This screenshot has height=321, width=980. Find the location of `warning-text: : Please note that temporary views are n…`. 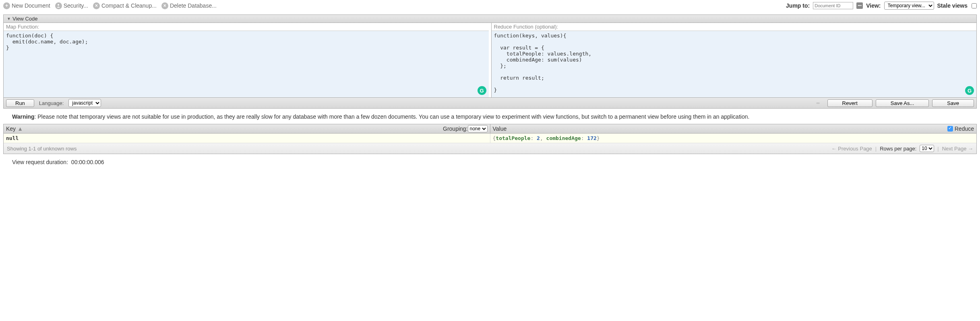

warning-text: : Please note that temporary views are n… is located at coordinates (392, 117).